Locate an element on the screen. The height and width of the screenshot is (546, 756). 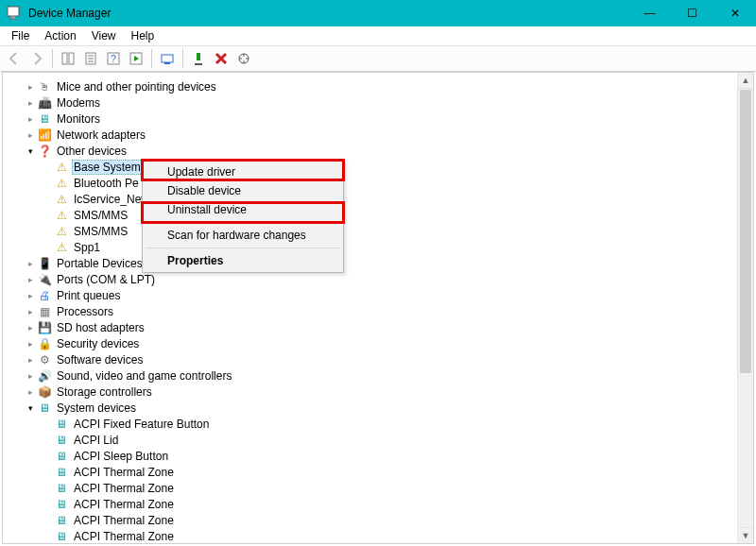
tree-node: ▾❓Other devices is located at coordinates (370, 151).